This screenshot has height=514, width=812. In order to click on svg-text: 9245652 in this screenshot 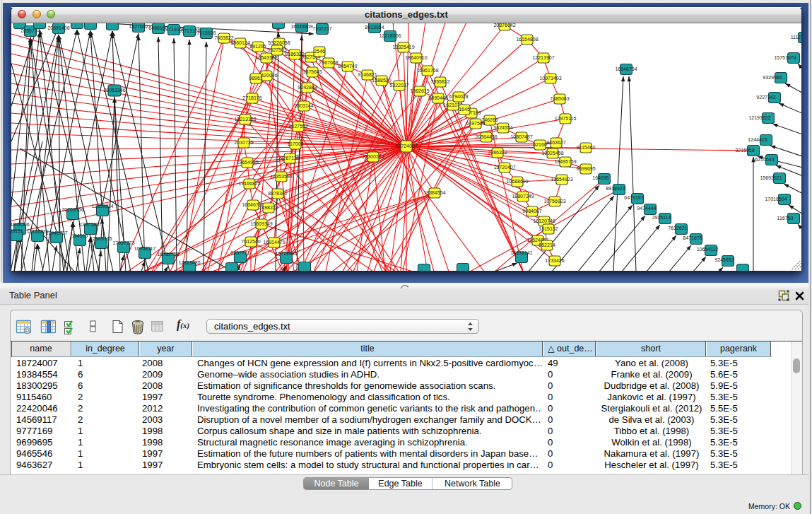, I will do `click(724, 260)`.